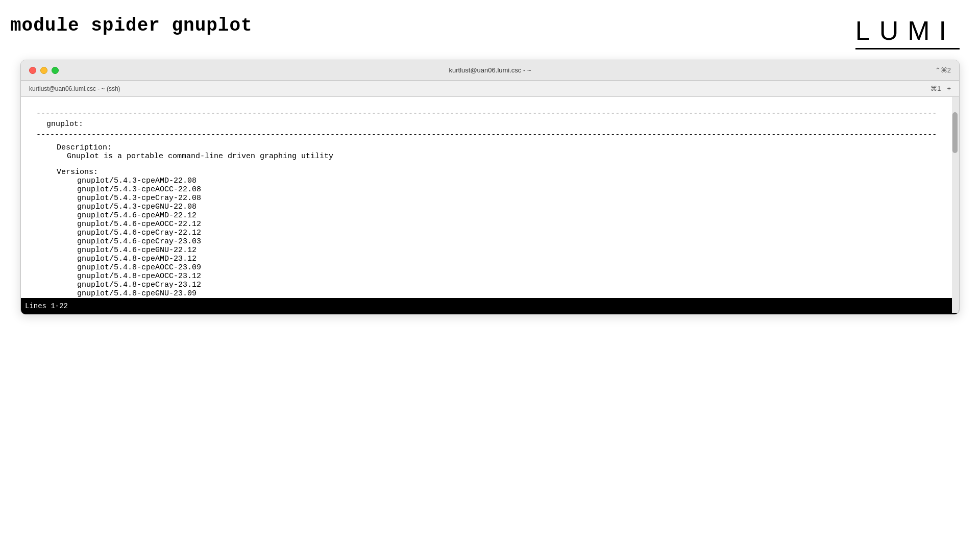  Describe the element at coordinates (44, 70) in the screenshot. I see `traffic-lights` at that location.